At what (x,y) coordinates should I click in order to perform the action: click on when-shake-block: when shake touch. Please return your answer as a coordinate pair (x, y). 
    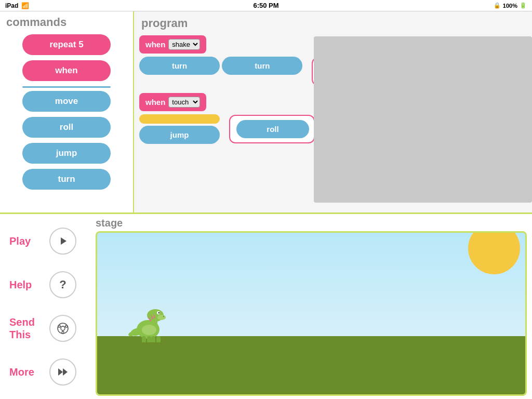
    Looking at the image, I should click on (172, 45).